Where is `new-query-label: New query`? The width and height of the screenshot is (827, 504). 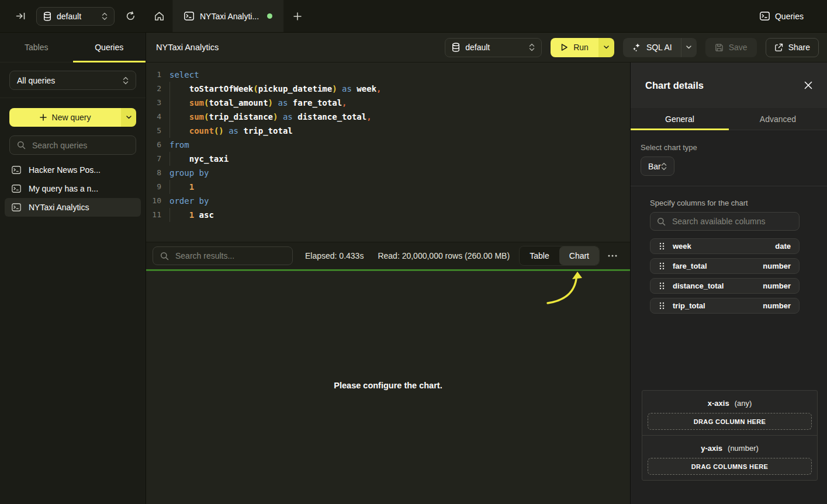 new-query-label: New query is located at coordinates (71, 117).